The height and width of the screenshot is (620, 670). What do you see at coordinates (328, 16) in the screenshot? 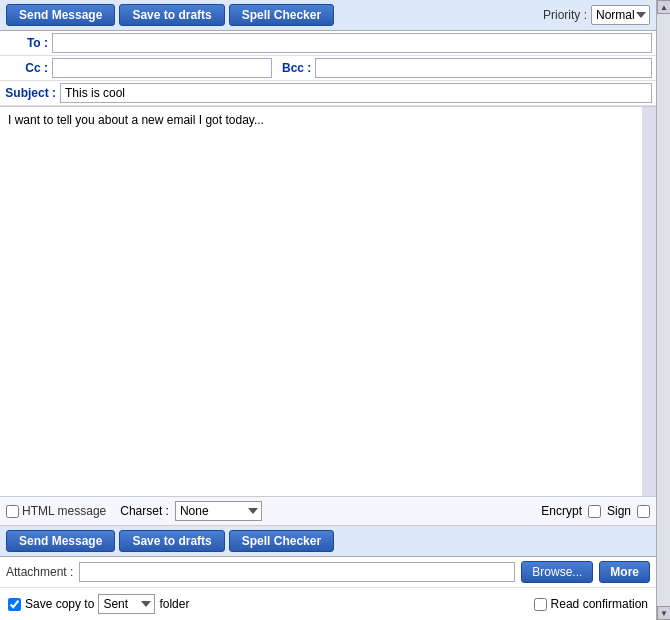
I see `toolbar-top: Send Message Save to drafts Spell Checke…` at bounding box center [328, 16].